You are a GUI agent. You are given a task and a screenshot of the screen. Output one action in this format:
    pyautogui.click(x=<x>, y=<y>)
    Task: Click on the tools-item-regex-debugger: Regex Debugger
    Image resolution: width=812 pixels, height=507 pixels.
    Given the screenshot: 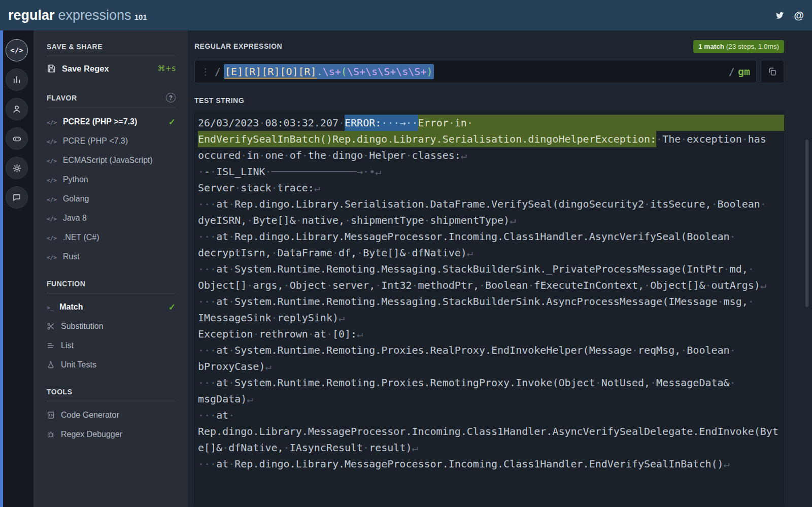 What is the action you would take?
    pyautogui.click(x=111, y=434)
    